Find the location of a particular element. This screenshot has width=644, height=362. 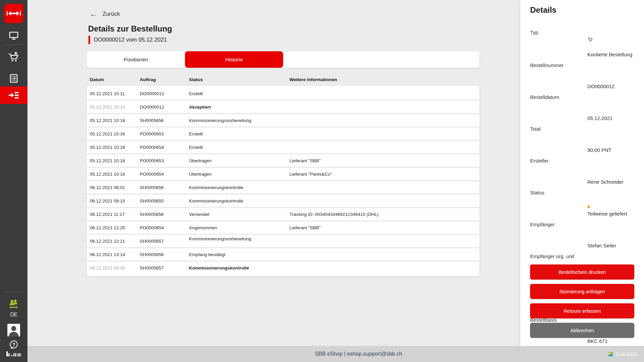

table-row: 06.12.2021 09:15 SH0005655 Kommisionieru… is located at coordinates (283, 200).